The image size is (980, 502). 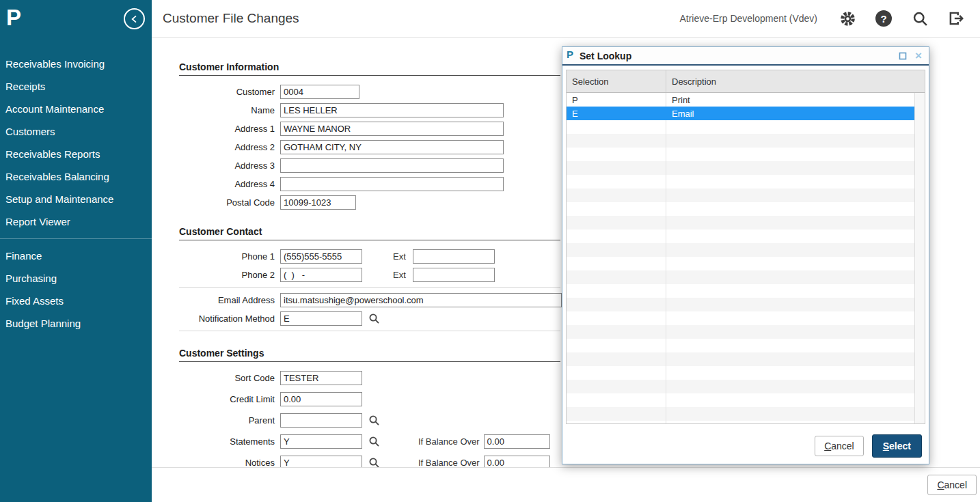 What do you see at coordinates (822, 18) in the screenshot?
I see `header-actions: Atrieve-Erp Development (Vdev) ?` at bounding box center [822, 18].